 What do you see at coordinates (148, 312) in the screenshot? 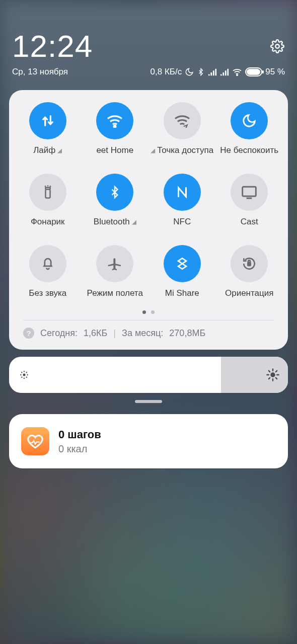
I see `page-indicator` at bounding box center [148, 312].